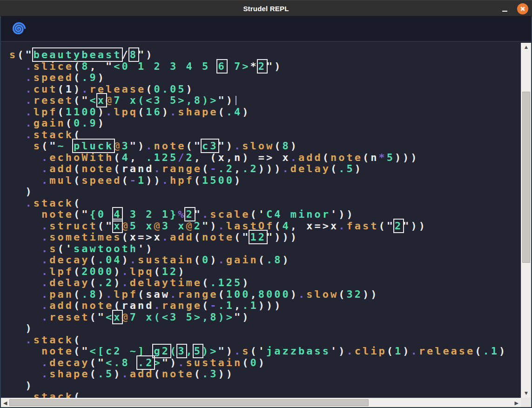 Image resolution: width=532 pixels, height=408 pixels. I want to click on strudel-logo-icon, so click(19, 29).